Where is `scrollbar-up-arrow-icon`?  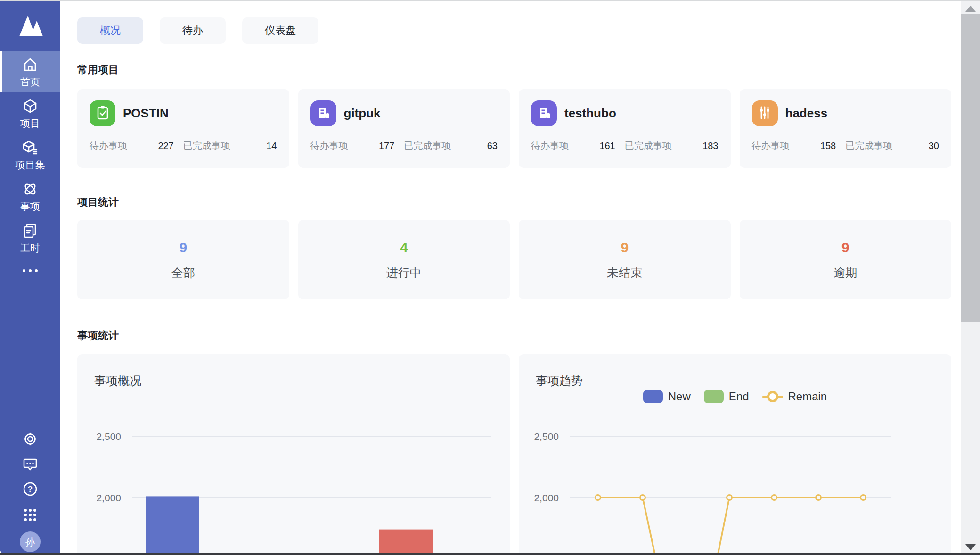 scrollbar-up-arrow-icon is located at coordinates (971, 8).